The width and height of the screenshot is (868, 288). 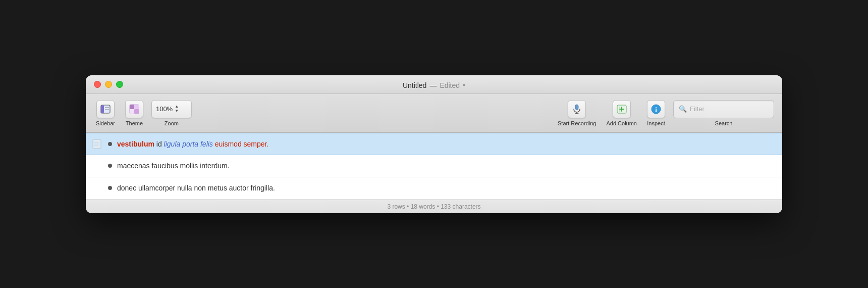 What do you see at coordinates (434, 206) in the screenshot?
I see `status-bar: 3 rows • 18 words • 133 characters` at bounding box center [434, 206].